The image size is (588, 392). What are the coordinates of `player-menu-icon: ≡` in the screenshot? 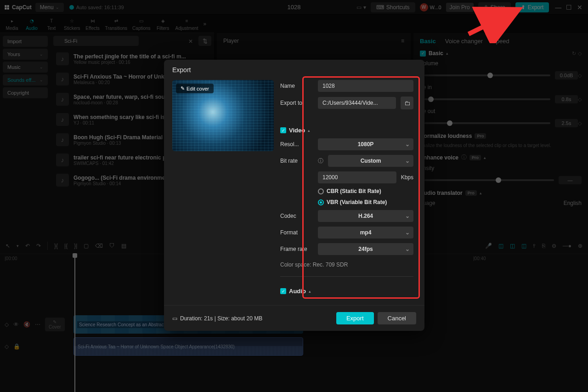 It's located at (402, 41).